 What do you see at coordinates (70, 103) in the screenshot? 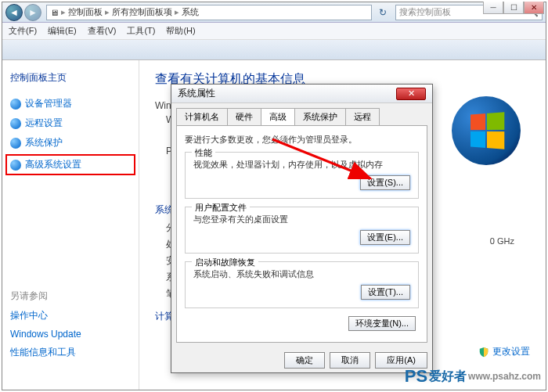
I see `sidebar-item-device-manager: 设备管理器` at bounding box center [70, 103].